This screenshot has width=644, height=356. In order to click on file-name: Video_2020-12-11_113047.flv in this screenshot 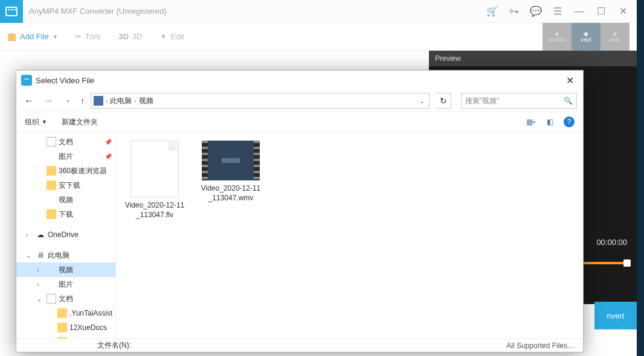, I will do `click(155, 210)`.